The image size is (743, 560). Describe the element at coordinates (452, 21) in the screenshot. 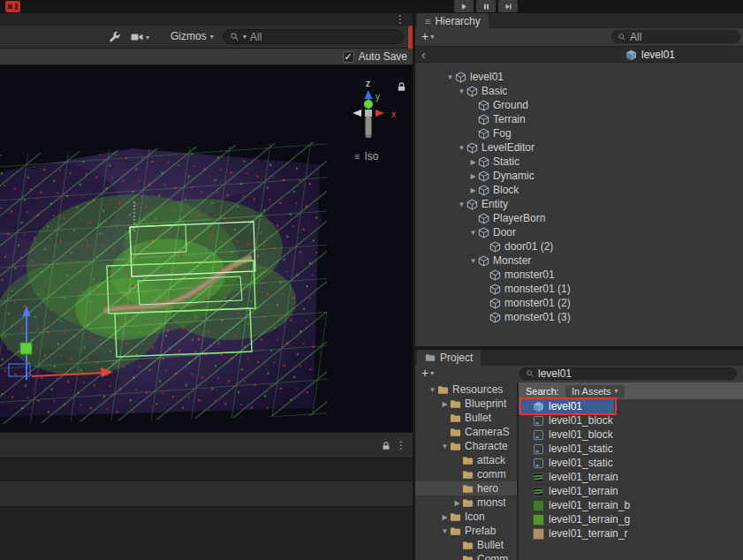

I see `tab-hierarchy: ≡ Hierarchy` at that location.